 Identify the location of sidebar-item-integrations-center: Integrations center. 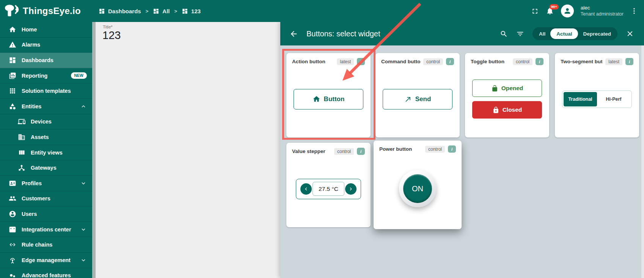
(46, 230).